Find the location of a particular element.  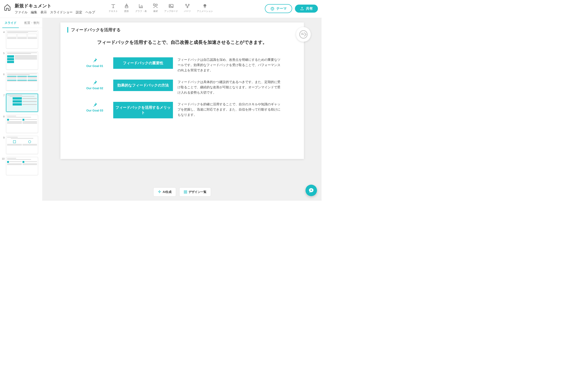

menu-help: ヘルプ is located at coordinates (90, 13).